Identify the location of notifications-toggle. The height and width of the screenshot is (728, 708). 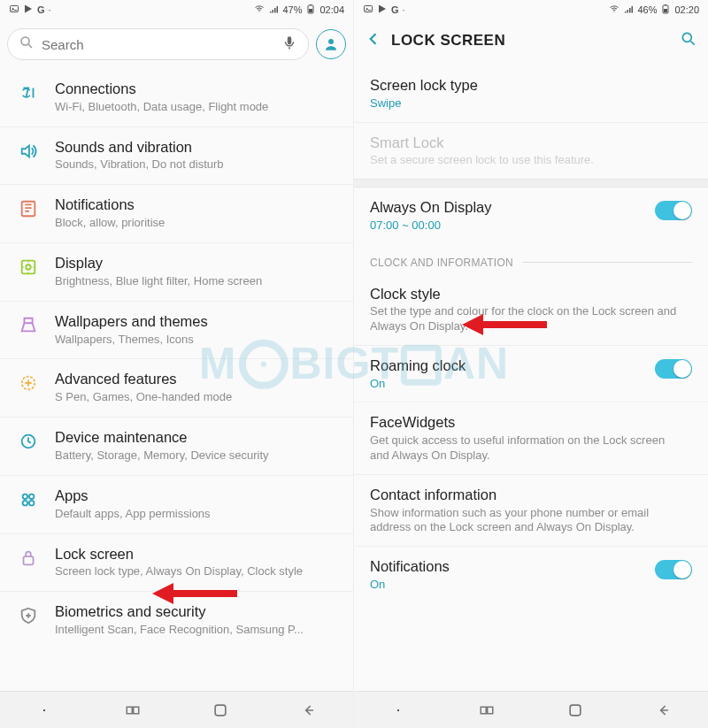
(673, 570).